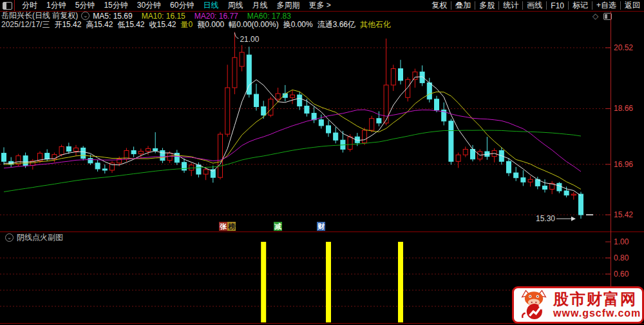 The height and width of the screenshot is (325, 644). Describe the element at coordinates (26, 25) in the screenshot. I see `quote-field: 2025/12/17/三` at that location.